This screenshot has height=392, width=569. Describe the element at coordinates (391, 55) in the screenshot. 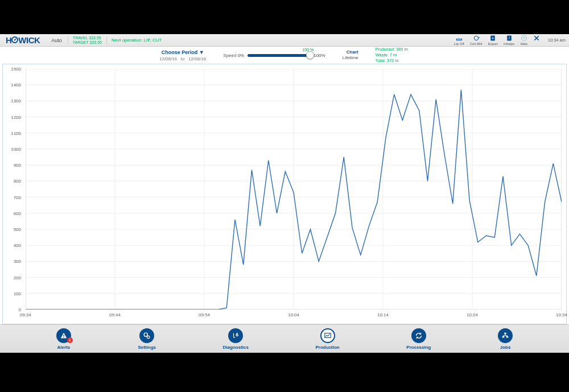

I see `stats-block: Produced: 365 m Waste: 7 m Total: 372 m` at that location.